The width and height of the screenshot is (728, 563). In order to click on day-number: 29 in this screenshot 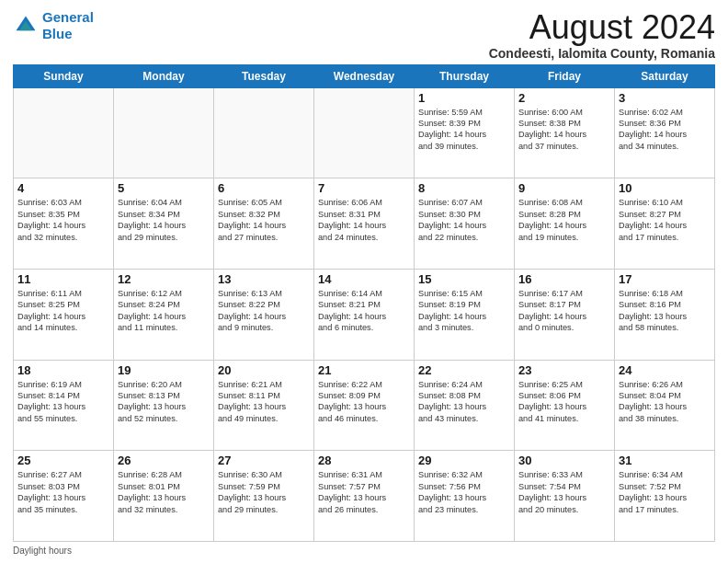, I will do `click(464, 460)`.